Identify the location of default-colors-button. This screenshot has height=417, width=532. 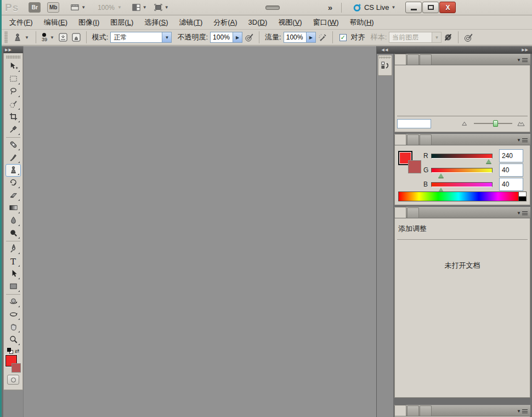
(10, 351).